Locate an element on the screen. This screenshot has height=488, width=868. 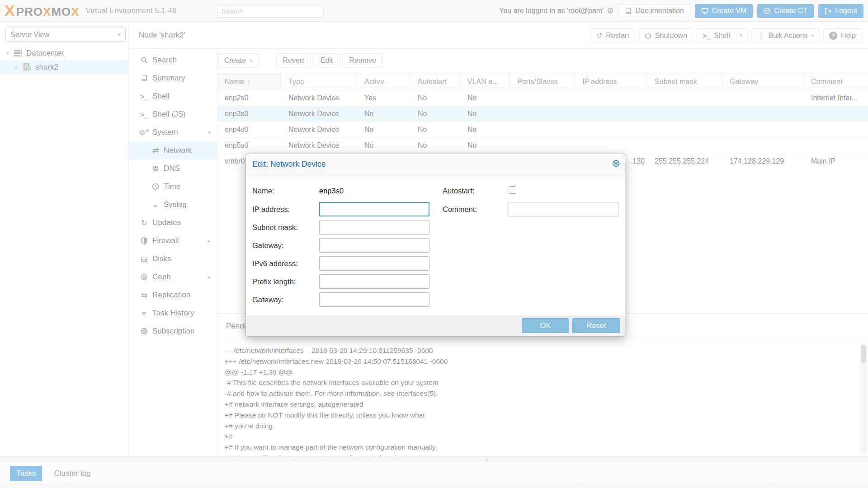
prefix-length-label: Prefix length: is located at coordinates (274, 282).